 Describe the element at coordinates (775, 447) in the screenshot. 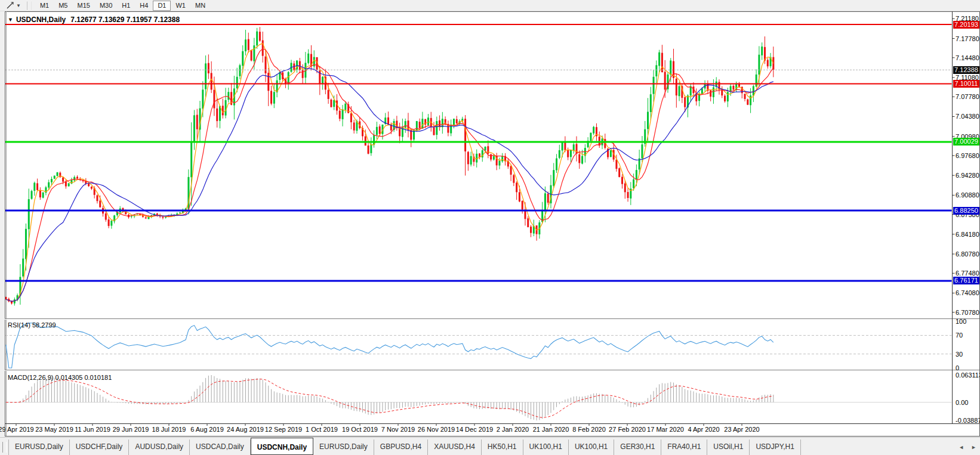

I see `chart-tab-usdjpy-h1: USDJPY,H1` at that location.